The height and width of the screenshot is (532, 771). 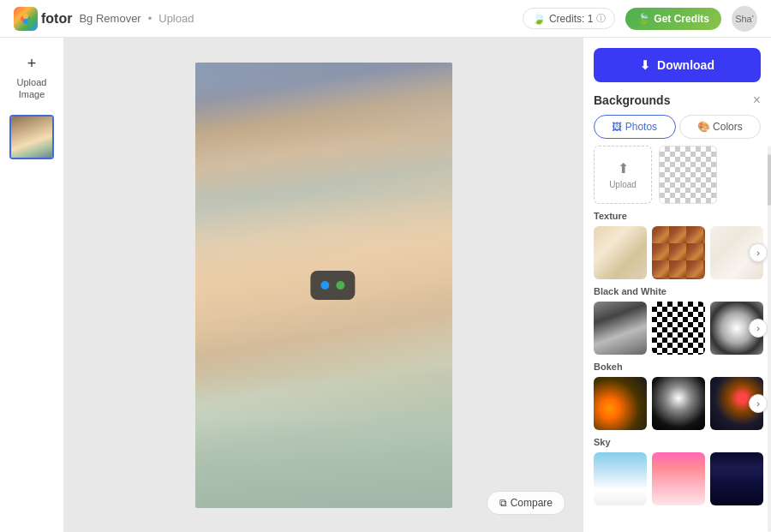 I want to click on info-icon: ⓘ, so click(x=601, y=19).